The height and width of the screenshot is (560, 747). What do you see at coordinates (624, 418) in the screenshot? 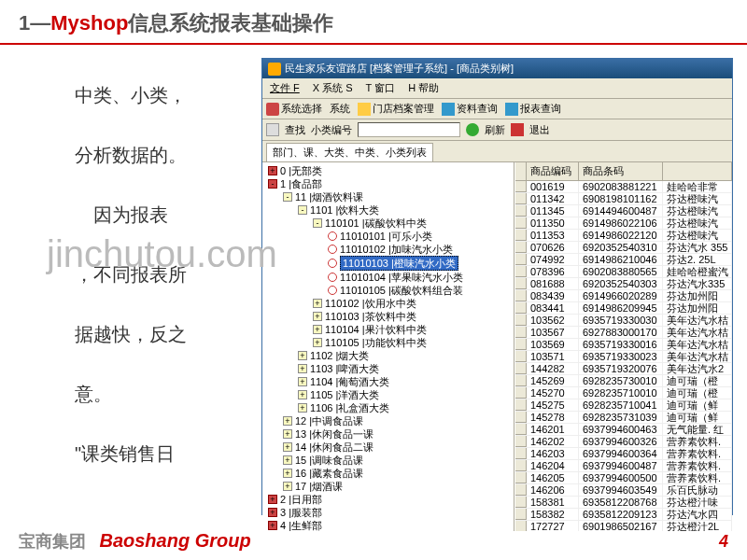
I see `table-row: 1452786928235731039迪可瑞（鲜` at bounding box center [624, 418].